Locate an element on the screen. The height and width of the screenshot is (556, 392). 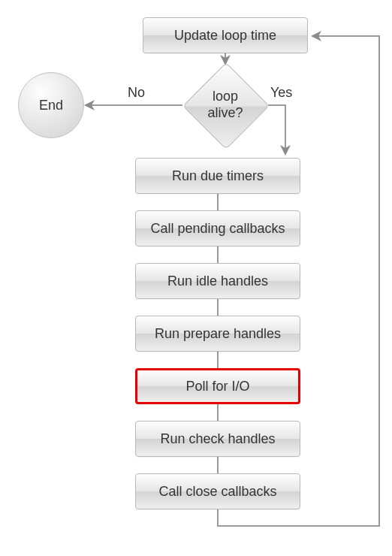
node-call-close-callbacks: Call close callbacks is located at coordinates (218, 491).